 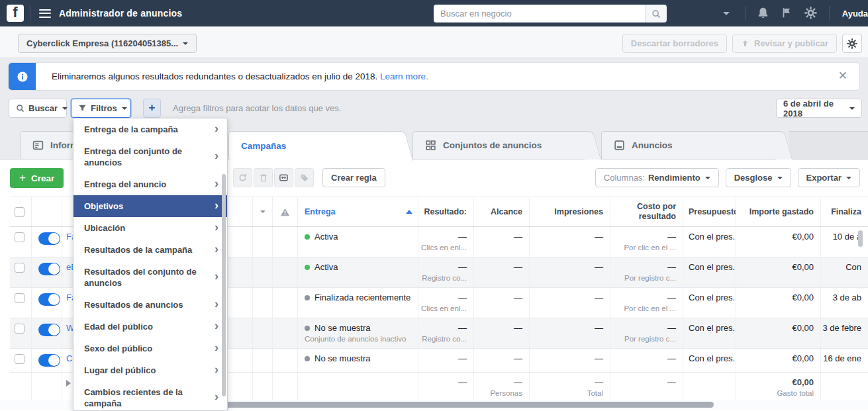 I want to click on settings-gear-icon, so click(x=811, y=13).